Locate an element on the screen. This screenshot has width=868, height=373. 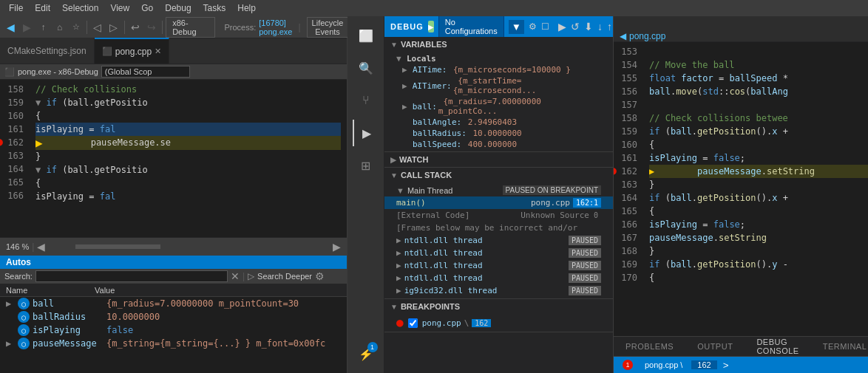
var-aitime: ▶ AITime: {m_microseconds=100000 } is located at coordinates (498, 69).